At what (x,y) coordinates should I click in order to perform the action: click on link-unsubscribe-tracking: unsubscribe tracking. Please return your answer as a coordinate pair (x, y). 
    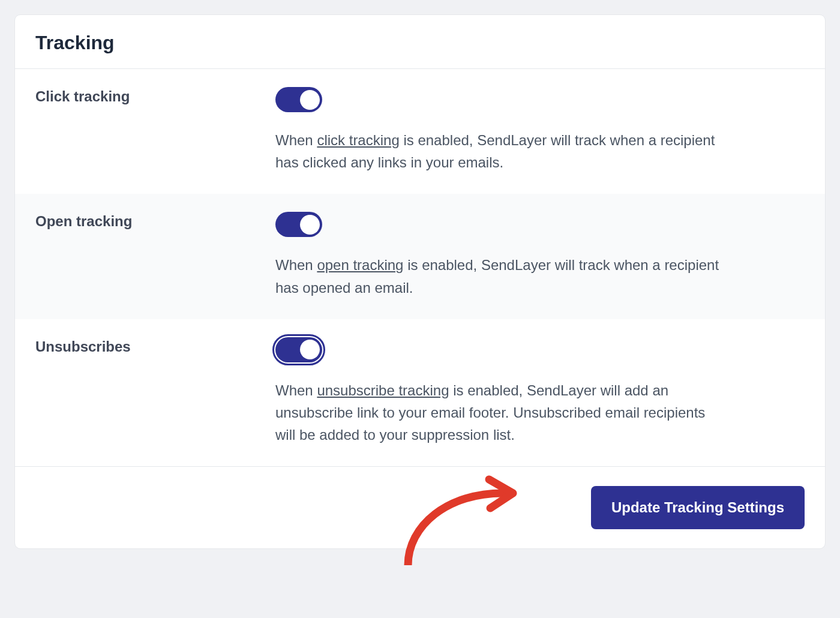
    Looking at the image, I should click on (383, 390).